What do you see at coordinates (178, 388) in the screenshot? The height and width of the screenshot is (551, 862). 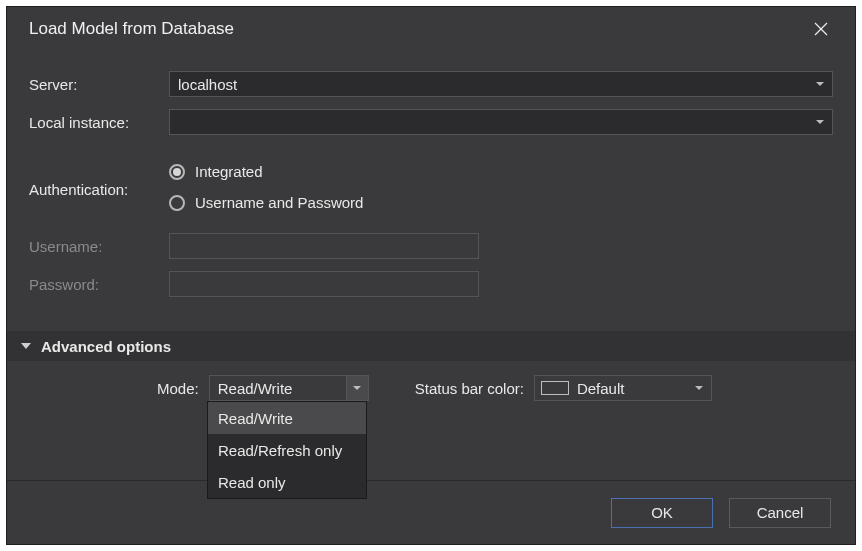 I see `mode-label: Mode:` at bounding box center [178, 388].